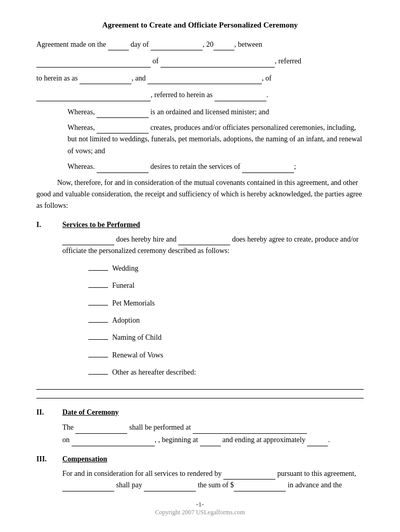  What do you see at coordinates (200, 112) in the screenshot?
I see `whereas1-paragraph: Whereas, is an ordained and licensed min…` at bounding box center [200, 112].